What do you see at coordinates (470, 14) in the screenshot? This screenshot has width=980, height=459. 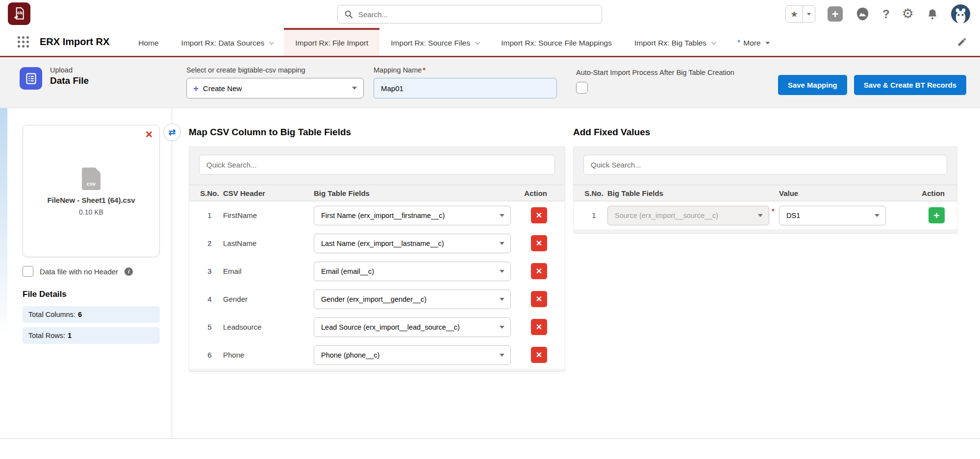 I see `global-search` at bounding box center [470, 14].